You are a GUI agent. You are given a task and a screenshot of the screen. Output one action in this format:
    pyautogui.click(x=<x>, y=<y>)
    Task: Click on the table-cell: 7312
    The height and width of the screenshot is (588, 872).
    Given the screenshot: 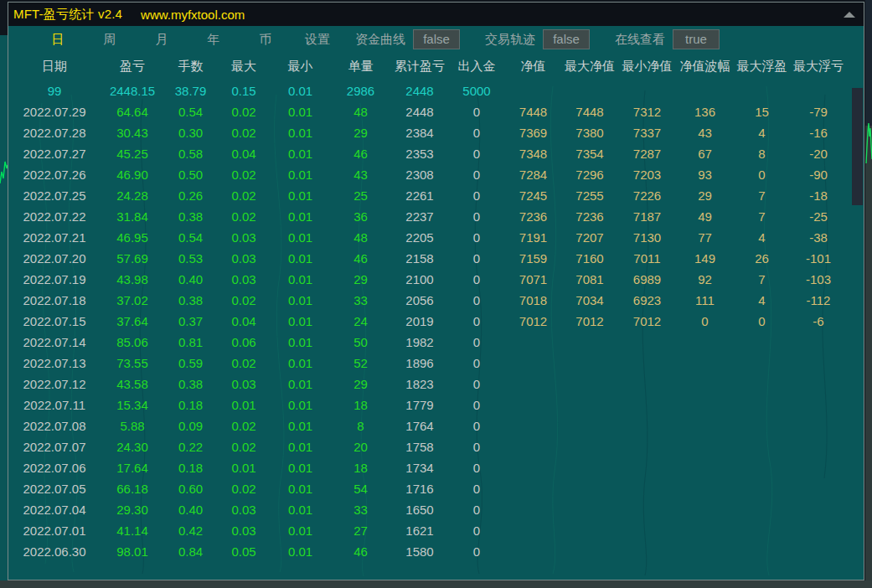 What is the action you would take?
    pyautogui.click(x=647, y=112)
    